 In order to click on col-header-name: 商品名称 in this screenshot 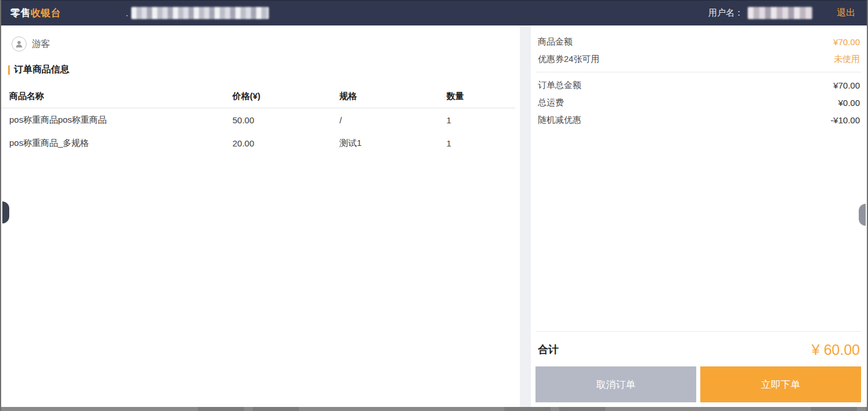, I will do `click(121, 96)`.